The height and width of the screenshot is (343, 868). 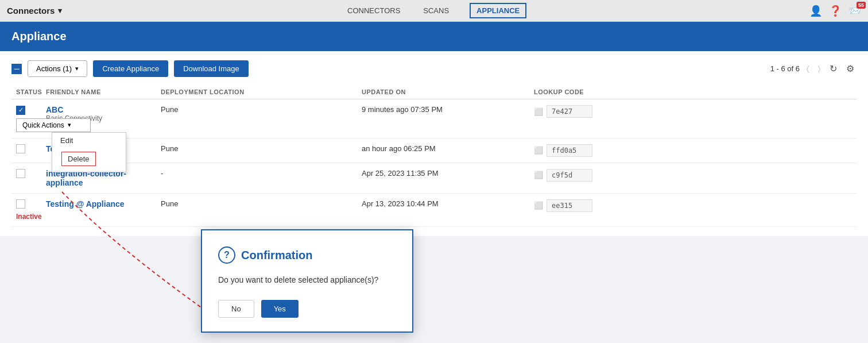 I want to click on row2-lookup-code: ffd0a5, so click(x=569, y=151).